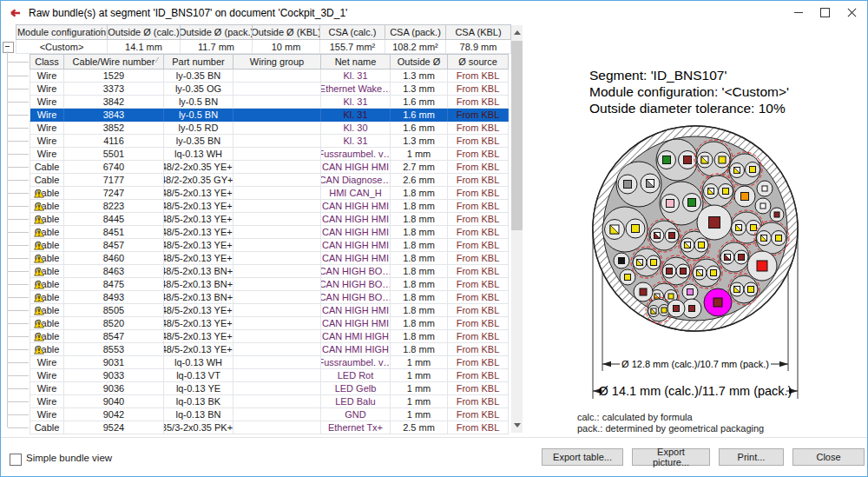  I want to click on table-row: Cable8457B48/5-2x0.13 YE+…CAN HIGH HMI1.…, so click(269, 245).